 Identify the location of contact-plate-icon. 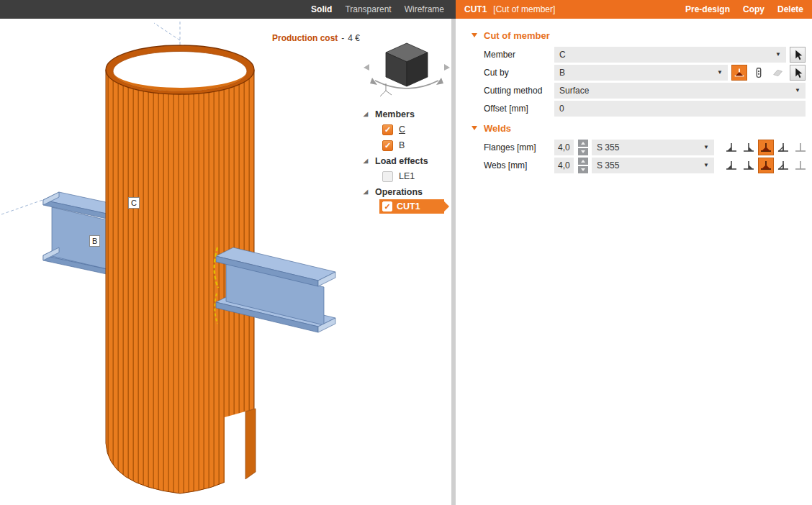
(778, 73).